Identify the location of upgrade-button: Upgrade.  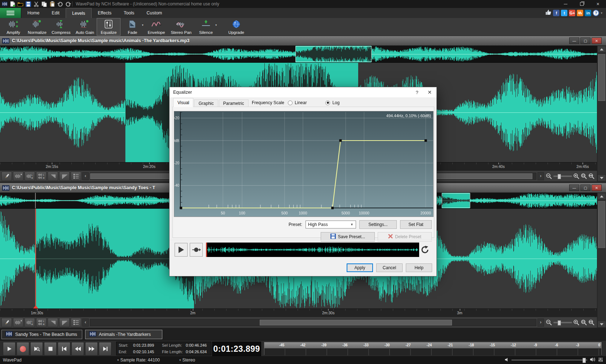
(236, 27).